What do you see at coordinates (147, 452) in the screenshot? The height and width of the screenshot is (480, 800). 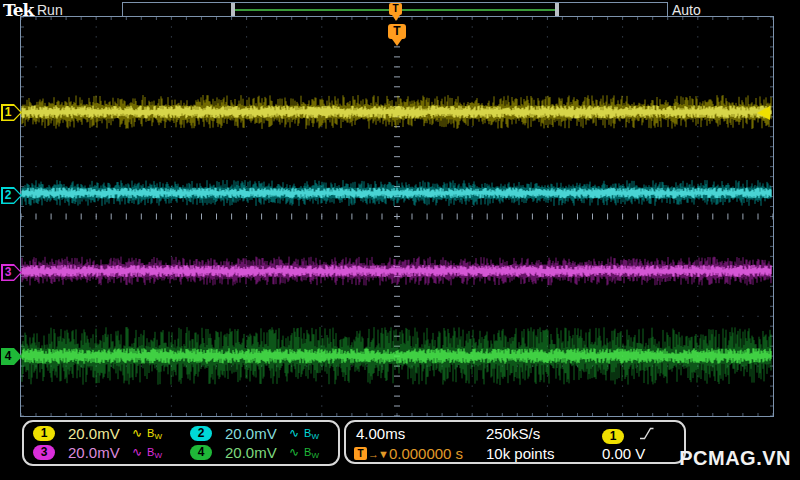 I see `channel-3-indicators: ∿BW` at bounding box center [147, 452].